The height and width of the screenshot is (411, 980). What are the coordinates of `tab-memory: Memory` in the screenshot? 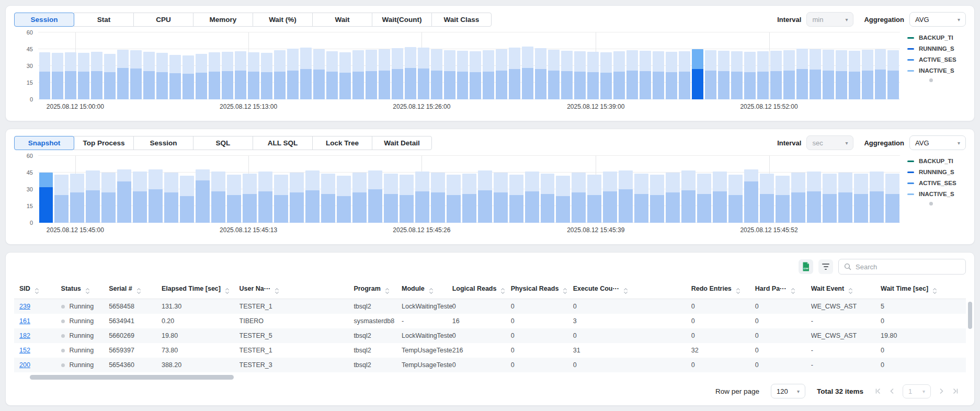 It's located at (223, 20).